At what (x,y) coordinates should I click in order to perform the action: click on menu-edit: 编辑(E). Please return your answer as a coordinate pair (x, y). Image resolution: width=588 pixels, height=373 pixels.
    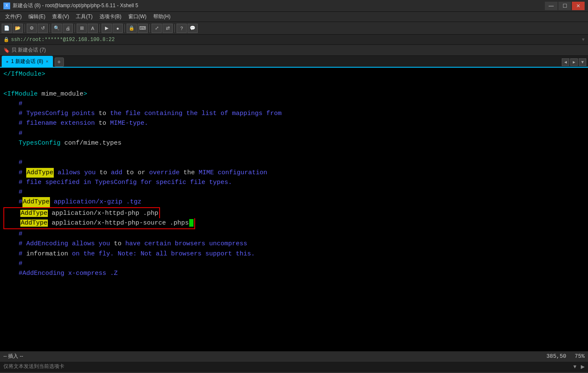
    Looking at the image, I should click on (37, 17).